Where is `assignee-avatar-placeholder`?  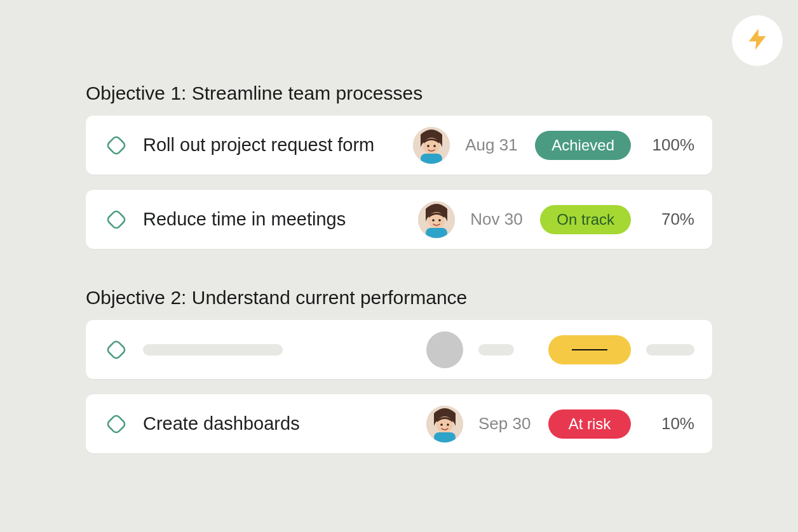 assignee-avatar-placeholder is located at coordinates (445, 350).